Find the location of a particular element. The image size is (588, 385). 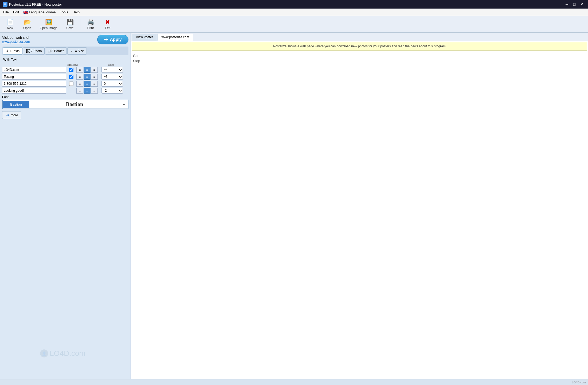

visit-section: Visit our web site! www.posteriza.com ➡ … is located at coordinates (65, 40).